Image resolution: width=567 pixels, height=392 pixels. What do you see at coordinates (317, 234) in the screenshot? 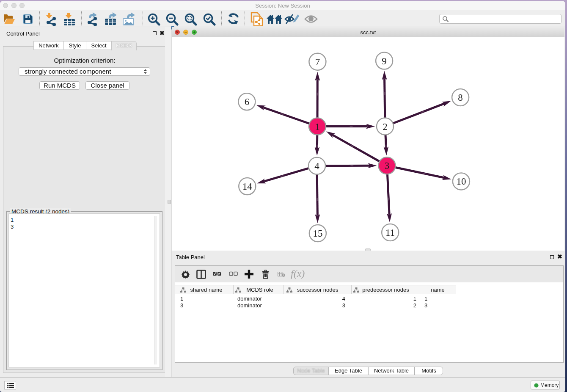
I see `svg-text: 15` at bounding box center [317, 234].